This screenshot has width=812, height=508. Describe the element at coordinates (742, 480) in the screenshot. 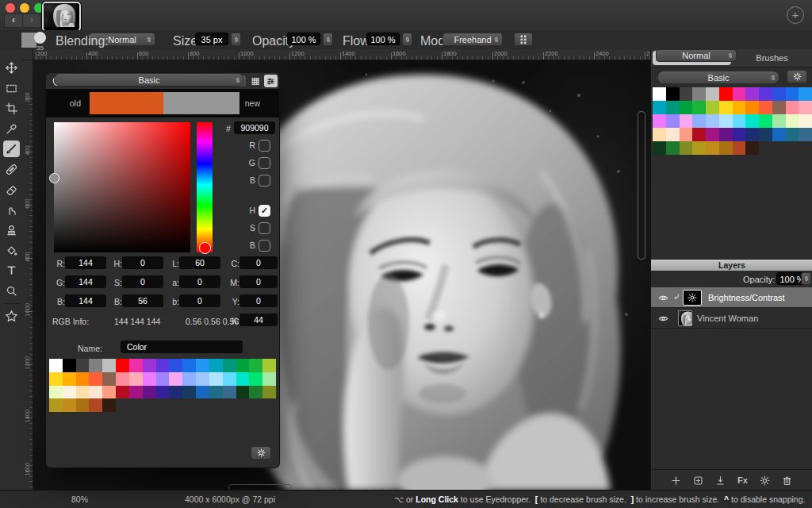

I see `fx-button: Fx` at that location.